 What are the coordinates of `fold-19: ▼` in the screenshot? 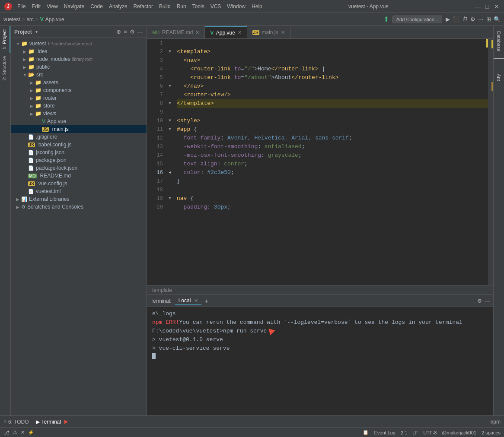 It's located at (170, 199).